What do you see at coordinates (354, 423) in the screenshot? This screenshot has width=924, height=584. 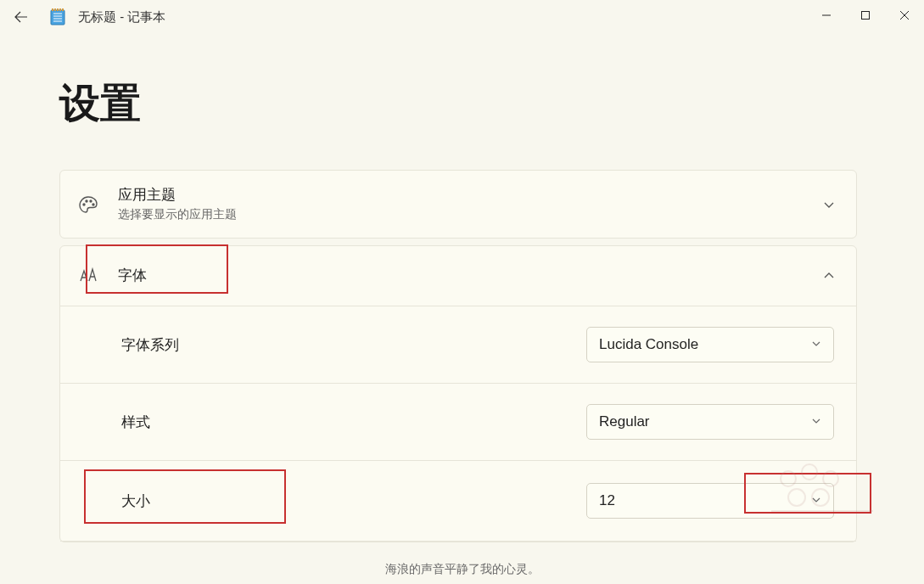 I see `font-style-label: 样式` at bounding box center [354, 423].